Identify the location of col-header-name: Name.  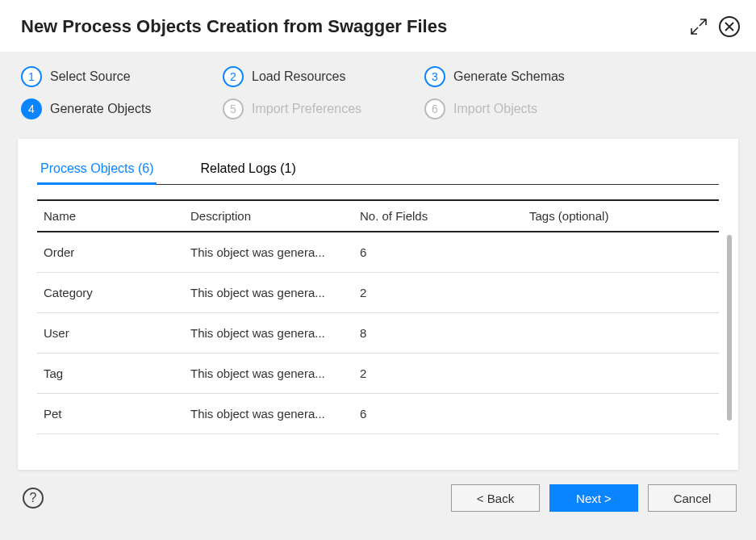
(114, 216).